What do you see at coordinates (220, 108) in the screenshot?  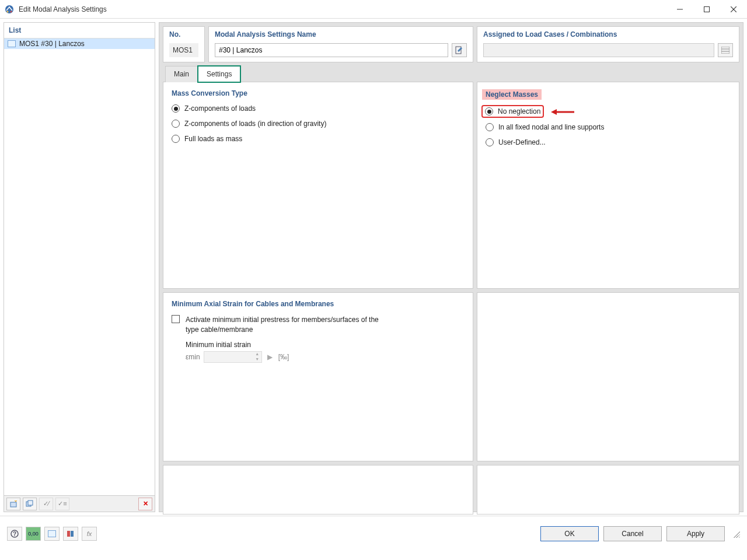 I see `radio-label: Z-components of loads` at bounding box center [220, 108].